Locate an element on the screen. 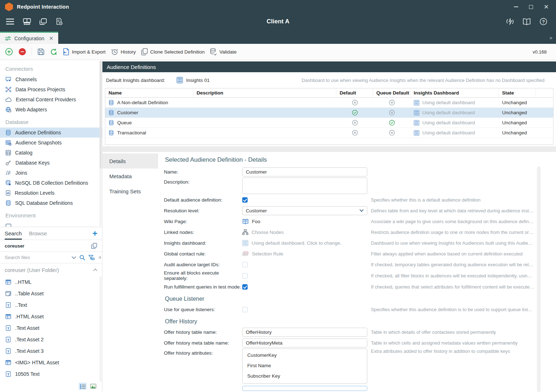 Image resolution: width=556 pixels, height=392 pixels. cell-insights: Using default dashboard is located at coordinates (449, 123).